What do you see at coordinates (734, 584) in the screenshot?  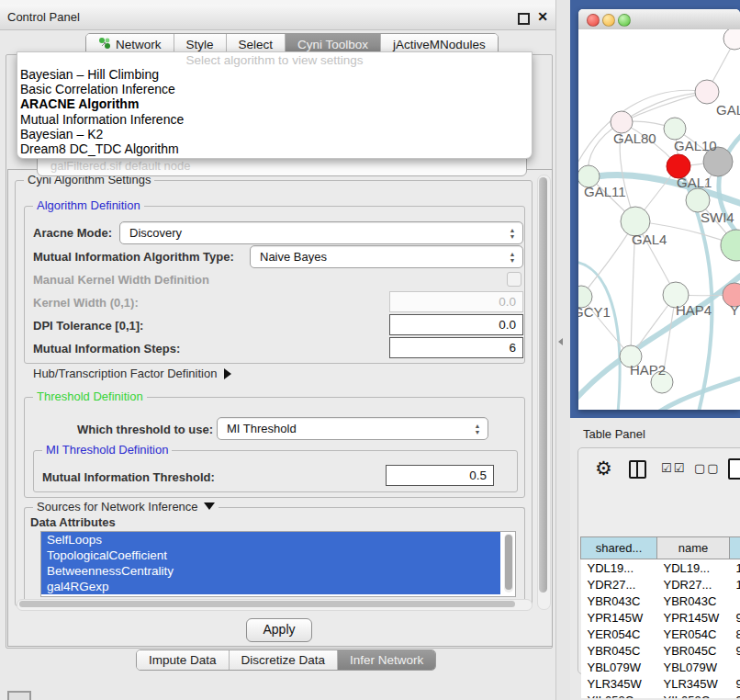 I see `table-cell: 12` at bounding box center [734, 584].